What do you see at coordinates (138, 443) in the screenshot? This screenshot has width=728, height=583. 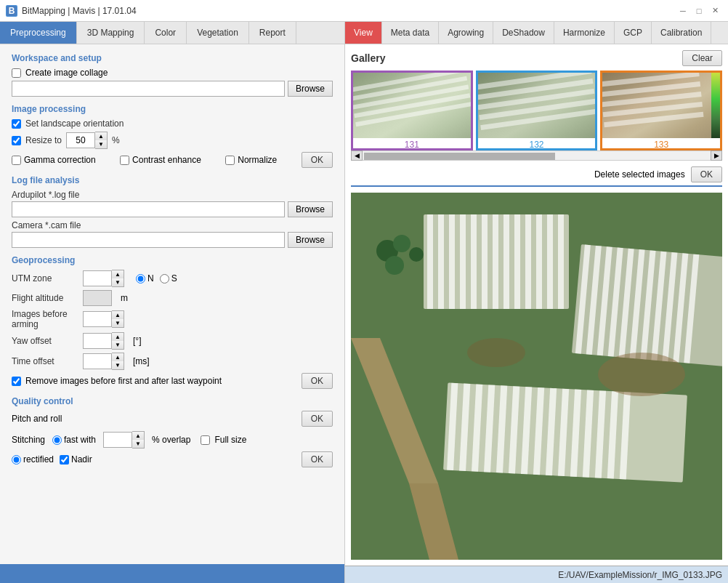 I see `overlap-down: ▼` at bounding box center [138, 443].